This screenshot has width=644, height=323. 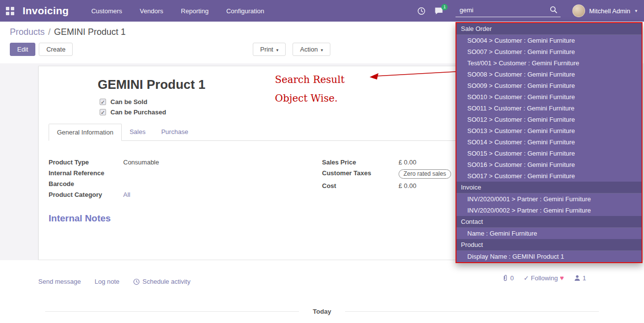 I want to click on search-result-item: SO009 > Customer : Gemini Furniture, so click(x=549, y=85).